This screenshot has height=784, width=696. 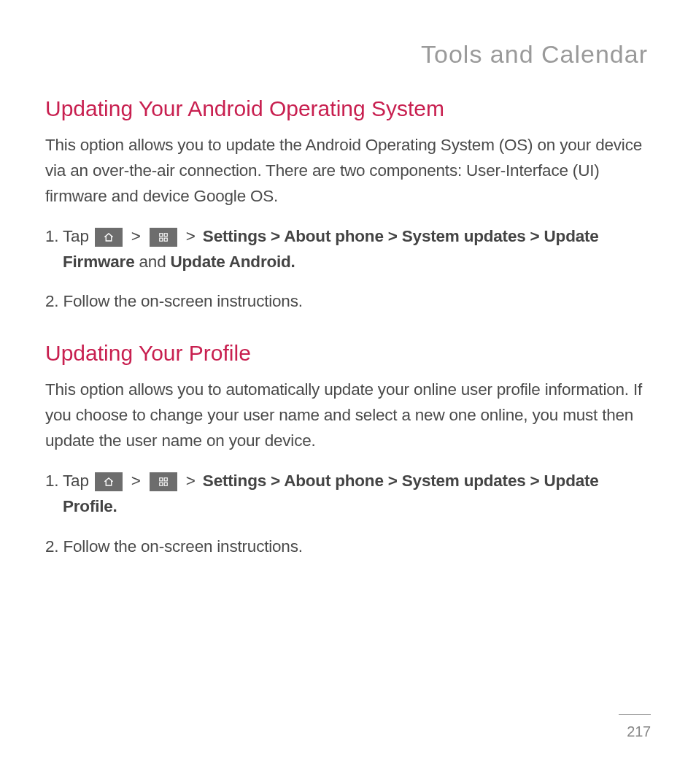 I want to click on steps-list-os: 1. Tap > > Settings > About phone > Syst…, so click(x=348, y=270).